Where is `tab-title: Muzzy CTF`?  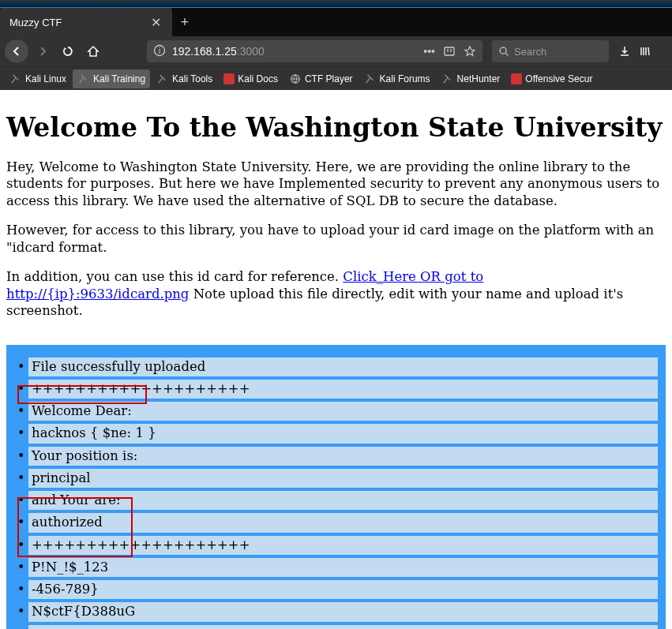 tab-title: Muzzy CTF is located at coordinates (36, 22).